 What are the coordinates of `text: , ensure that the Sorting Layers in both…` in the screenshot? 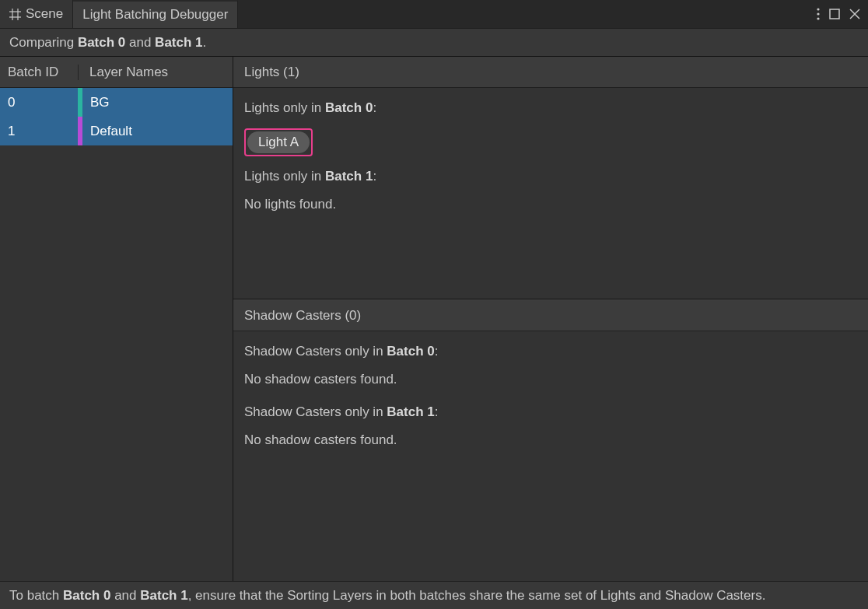 It's located at (478, 596).